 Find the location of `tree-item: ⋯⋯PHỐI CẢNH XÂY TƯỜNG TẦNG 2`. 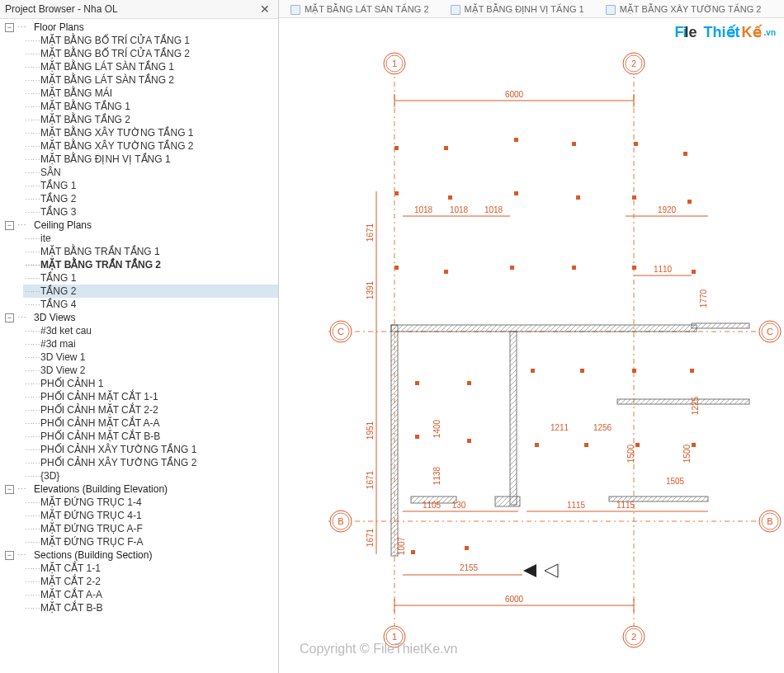

tree-item: ⋯⋯PHỐI CẢNH XÂY TƯỜNG TẦNG 2 is located at coordinates (150, 463).